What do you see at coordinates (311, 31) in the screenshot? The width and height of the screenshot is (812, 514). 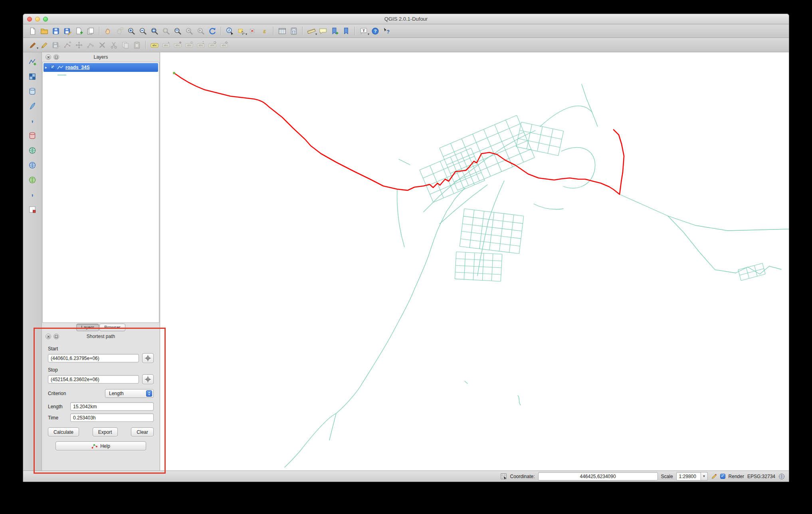 I see `measure-line-button: ▾` at bounding box center [311, 31].